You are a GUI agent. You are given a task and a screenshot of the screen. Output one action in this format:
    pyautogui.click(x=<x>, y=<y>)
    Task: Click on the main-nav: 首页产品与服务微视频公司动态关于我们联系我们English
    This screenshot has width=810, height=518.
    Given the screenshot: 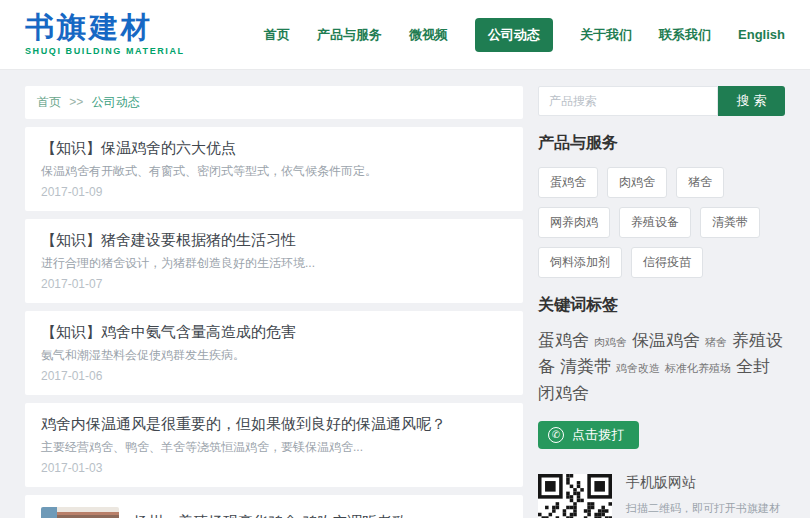 What is the action you would take?
    pyautogui.click(x=524, y=35)
    